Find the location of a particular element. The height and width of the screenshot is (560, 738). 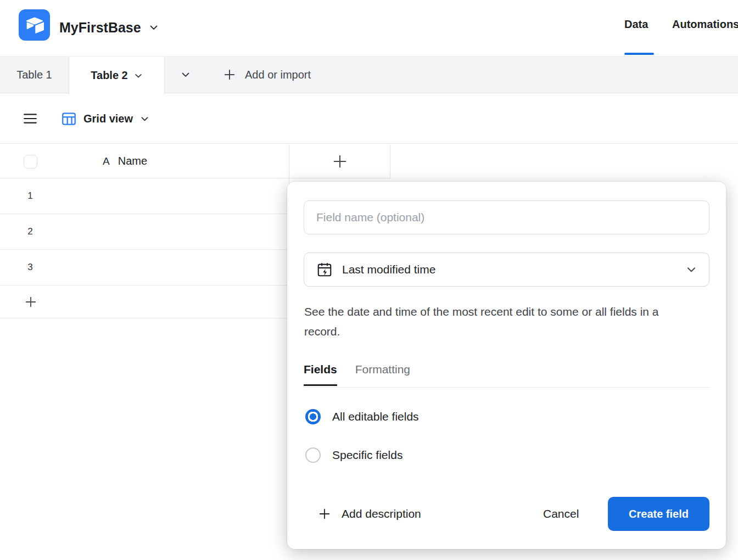

table-tab-2: Table 2 is located at coordinates (116, 76).